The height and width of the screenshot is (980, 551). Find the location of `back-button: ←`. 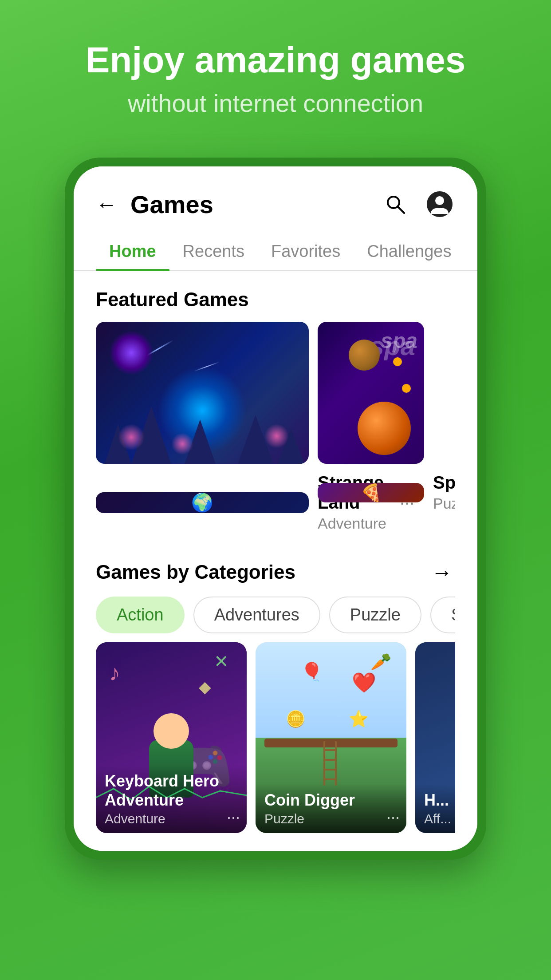

back-button: ← is located at coordinates (106, 204).